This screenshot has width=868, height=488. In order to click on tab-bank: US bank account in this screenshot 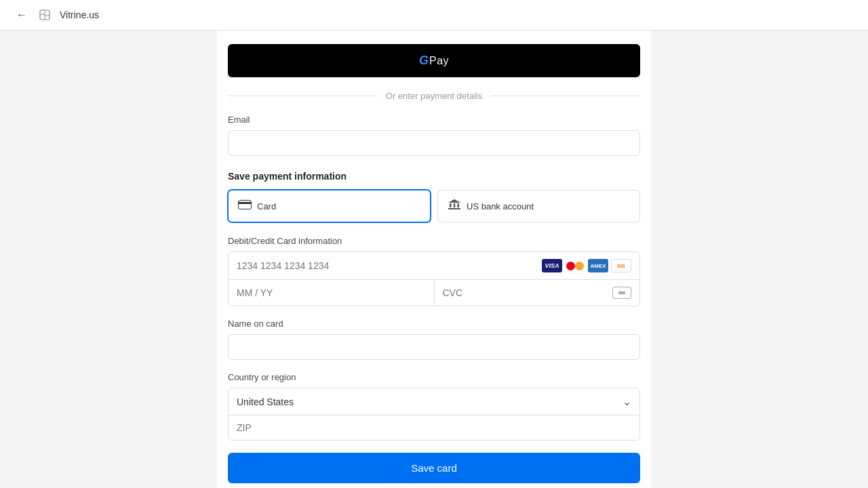, I will do `click(538, 206)`.